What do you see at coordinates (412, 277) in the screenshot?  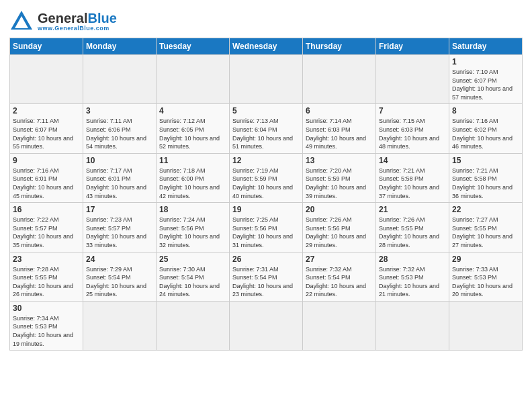 I see `calendar-cell: 28Sunrise: 7:32 AM Sunset: 5:53 PM Dayli…` at bounding box center [412, 277].